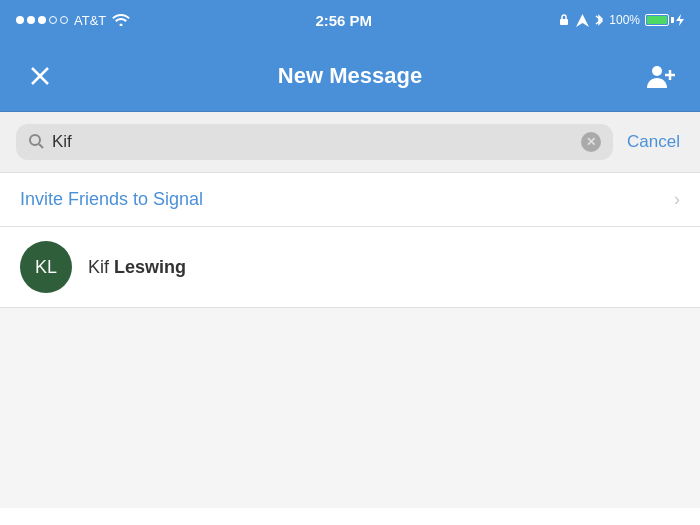 The width and height of the screenshot is (700, 525). Describe the element at coordinates (680, 20) in the screenshot. I see `charging-icon` at that location.